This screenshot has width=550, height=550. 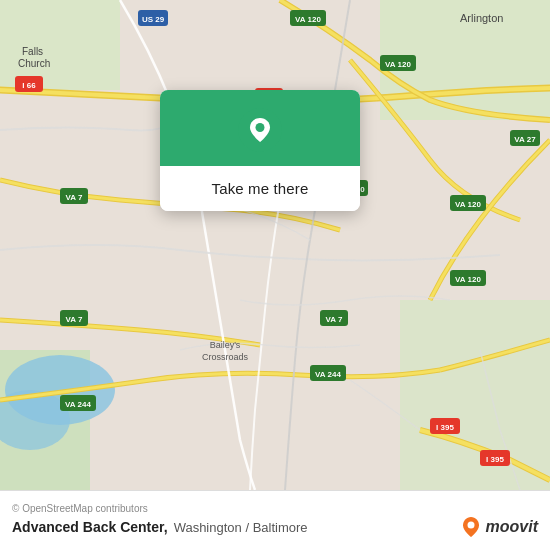 What do you see at coordinates (260, 150) in the screenshot?
I see `popup-card: Take me there` at bounding box center [260, 150].